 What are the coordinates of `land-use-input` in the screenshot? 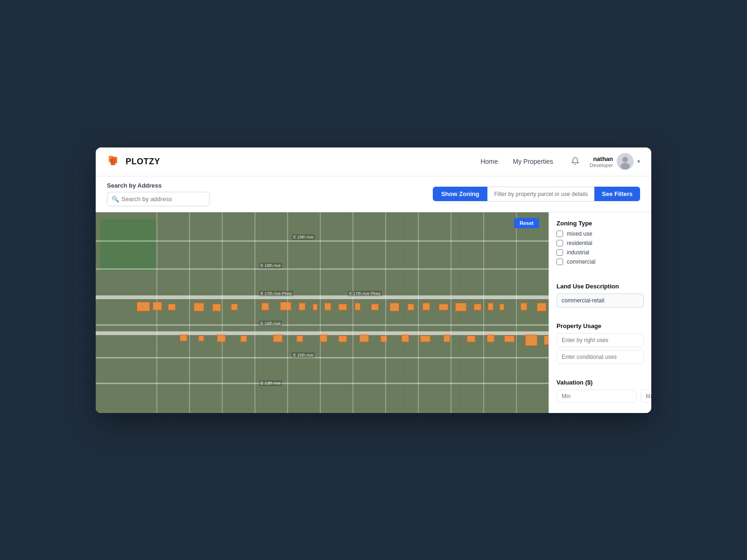 It's located at (600, 301).